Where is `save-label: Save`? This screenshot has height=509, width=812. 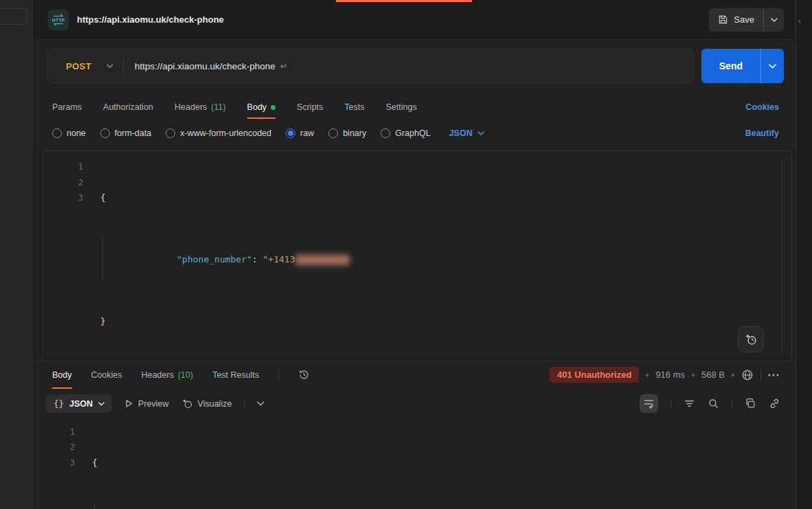 save-label: Save is located at coordinates (744, 19).